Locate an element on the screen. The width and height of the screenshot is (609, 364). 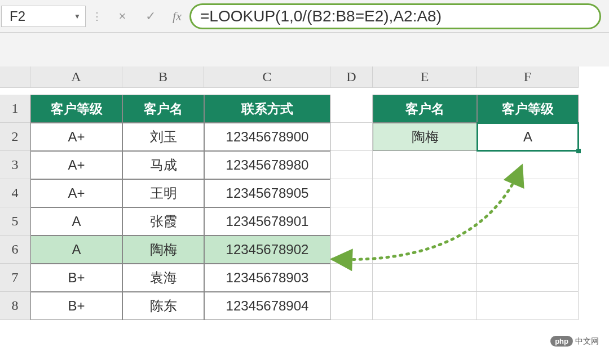
cell-a3: A+ is located at coordinates (77, 165).